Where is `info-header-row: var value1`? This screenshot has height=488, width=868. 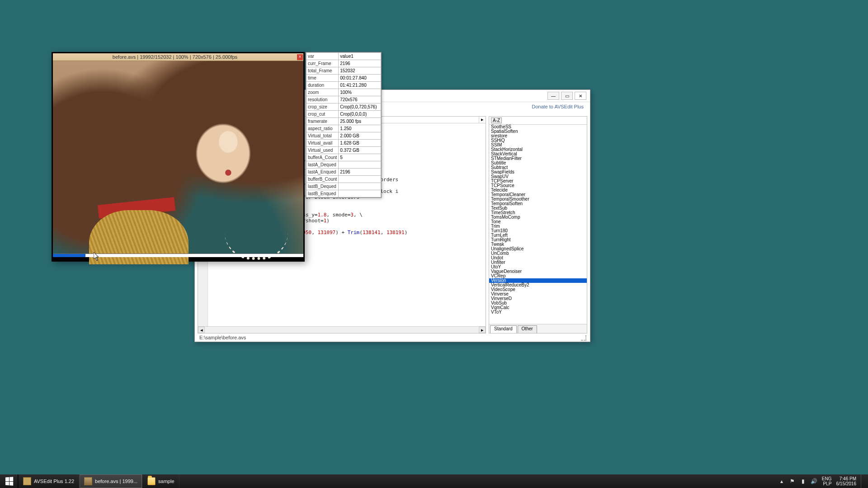 info-header-row: var value1 is located at coordinates (344, 56).